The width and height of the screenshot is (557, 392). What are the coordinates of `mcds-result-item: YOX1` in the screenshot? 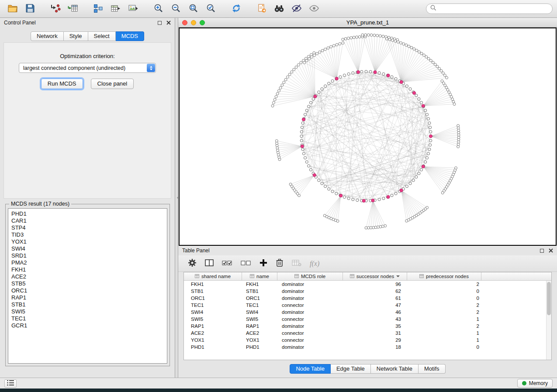 It's located at (87, 242).